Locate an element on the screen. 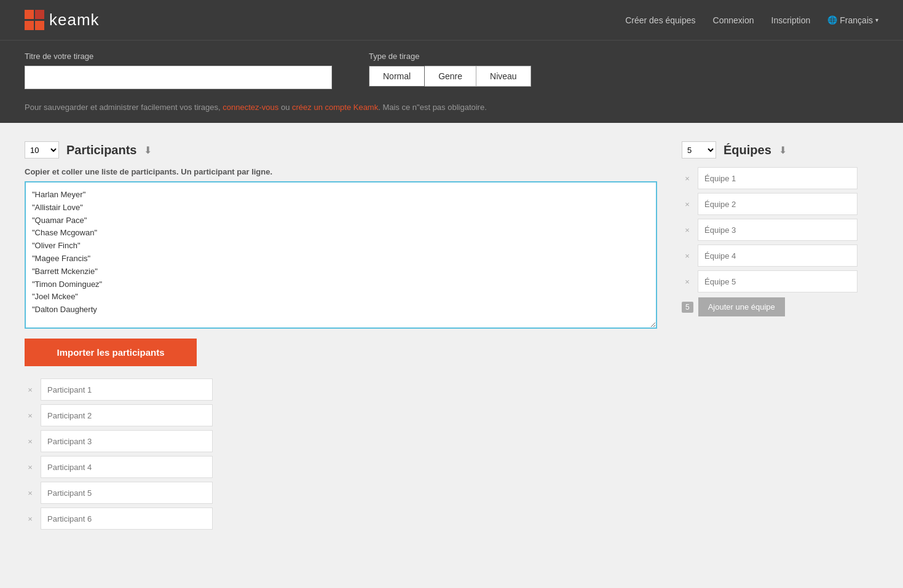  type-niveau-button: Niveau is located at coordinates (504, 76).